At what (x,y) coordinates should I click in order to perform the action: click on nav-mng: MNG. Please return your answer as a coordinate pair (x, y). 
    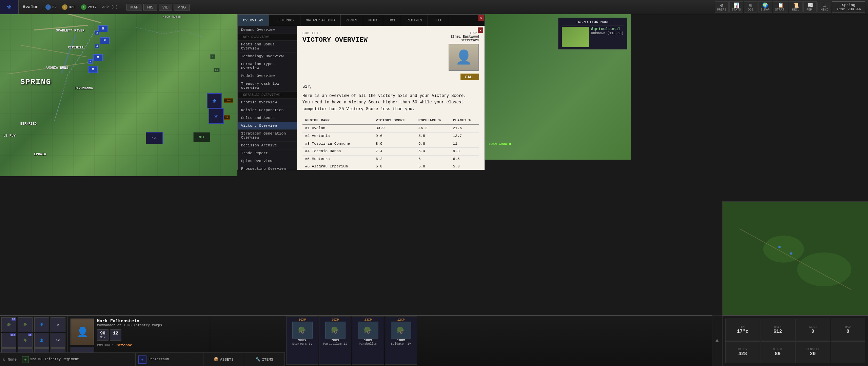
    Looking at the image, I should click on (182, 7).